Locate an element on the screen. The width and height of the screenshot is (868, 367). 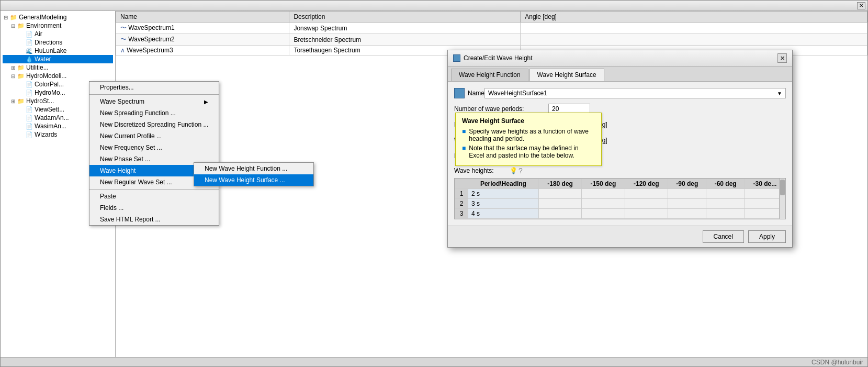
tree-label: ColorPal... is located at coordinates (49, 84).